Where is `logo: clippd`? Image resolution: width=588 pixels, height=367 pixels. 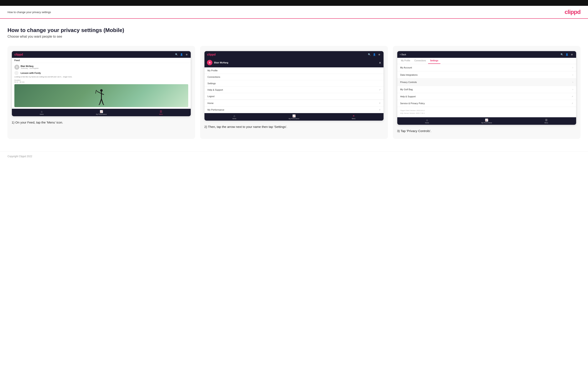 logo: clippd is located at coordinates (572, 12).